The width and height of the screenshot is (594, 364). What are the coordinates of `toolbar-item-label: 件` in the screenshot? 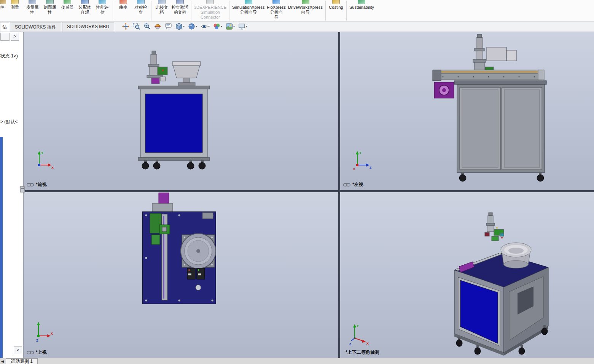 It's located at (2, 8).